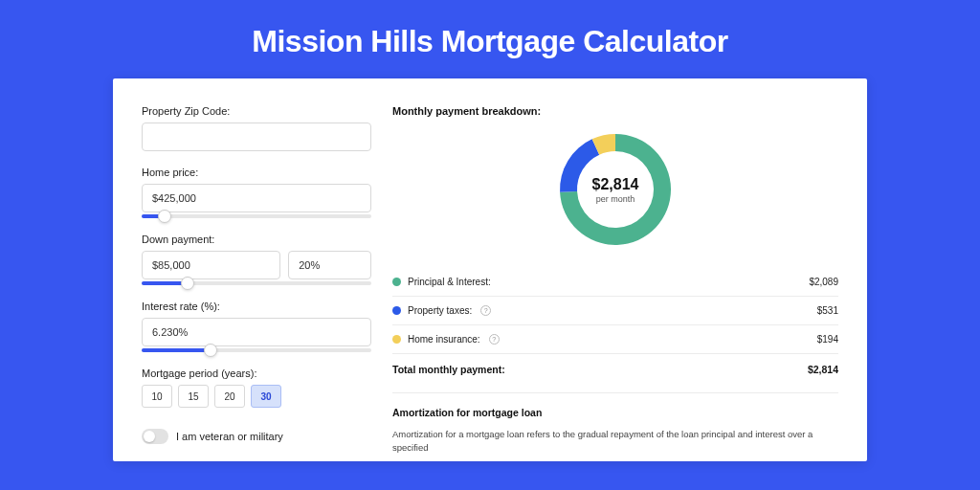  What do you see at coordinates (256, 172) in the screenshot?
I see `home-price-label: Home price:` at bounding box center [256, 172].